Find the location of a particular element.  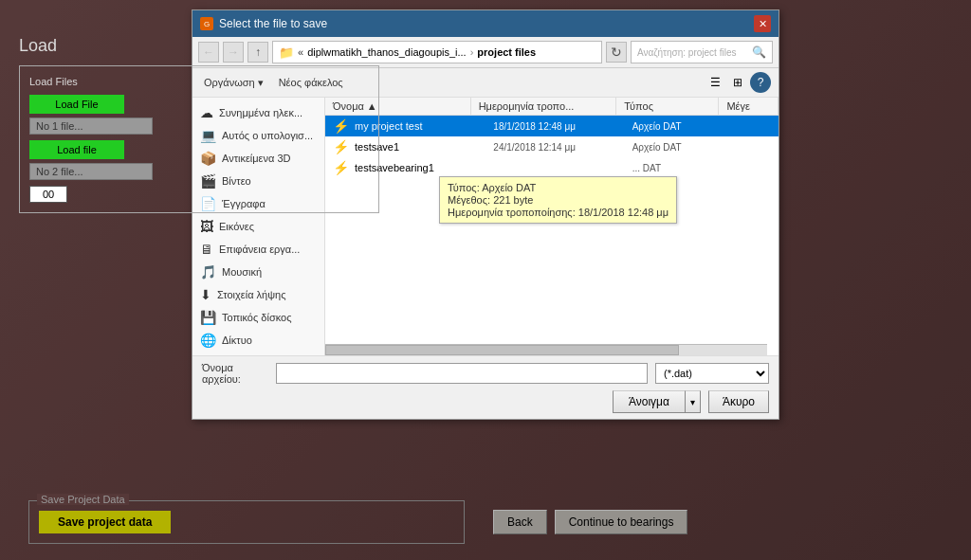

file-tooltip: Τύπος: Αρχείο DAT Μέγεθος: 221 byte Ημερ… is located at coordinates (558, 200).